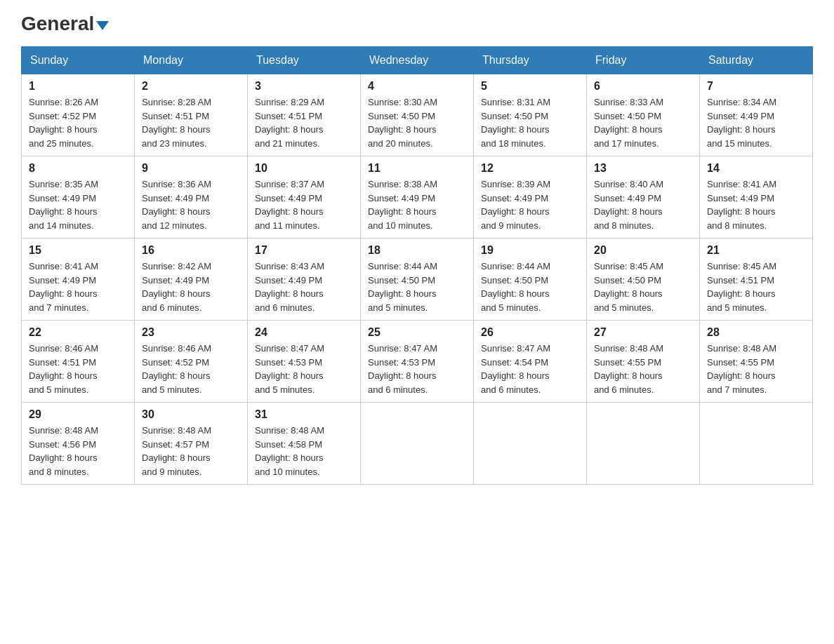 Image resolution: width=834 pixels, height=644 pixels. What do you see at coordinates (304, 250) in the screenshot?
I see `day-number: 17` at bounding box center [304, 250].